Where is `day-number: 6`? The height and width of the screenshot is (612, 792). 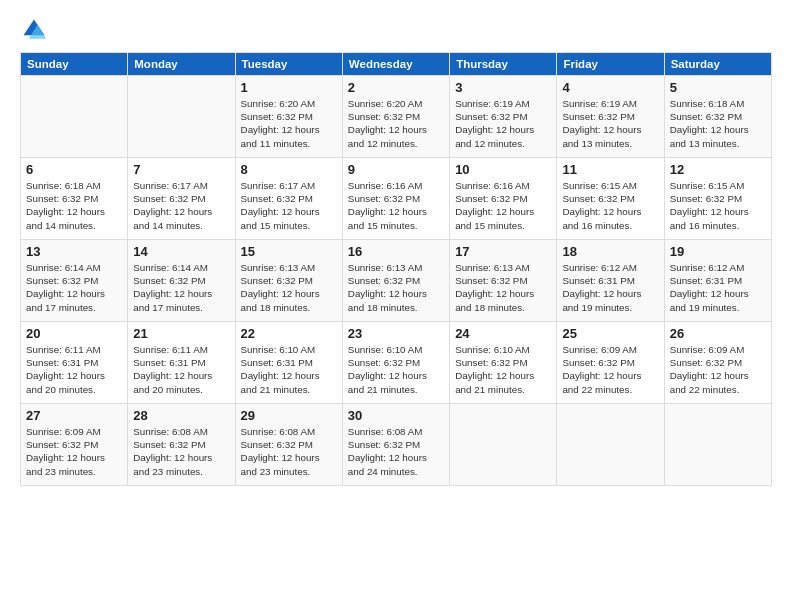
day-number: 6 is located at coordinates (74, 170).